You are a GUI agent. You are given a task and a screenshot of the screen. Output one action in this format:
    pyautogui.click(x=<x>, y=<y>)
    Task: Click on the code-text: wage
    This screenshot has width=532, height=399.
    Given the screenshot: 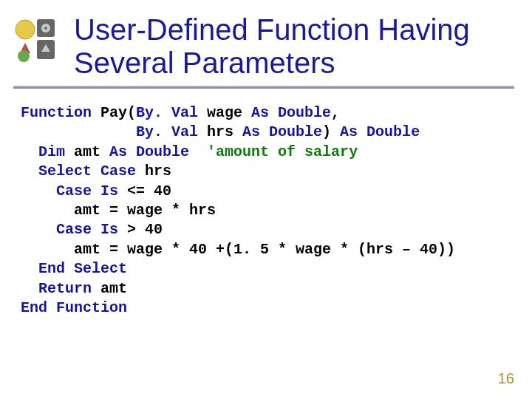 What is the action you would take?
    pyautogui.click(x=225, y=112)
    